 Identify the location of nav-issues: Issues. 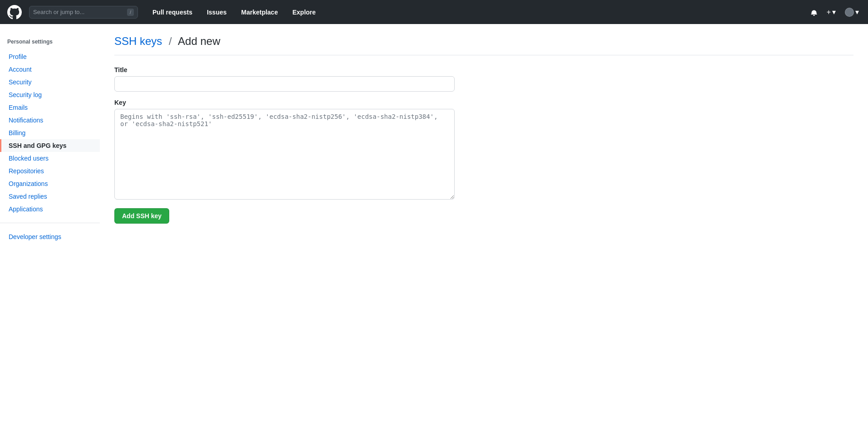
(217, 12).